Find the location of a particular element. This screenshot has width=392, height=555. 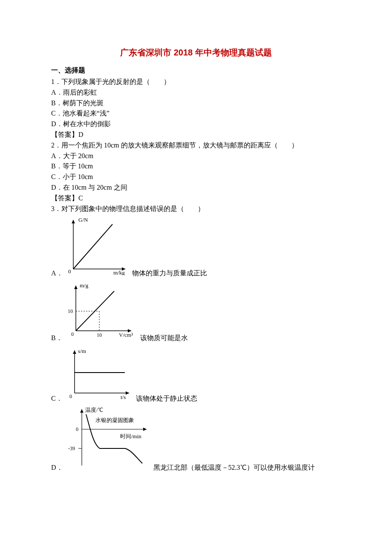

chart-a: G/N m/kg 0 is located at coordinates (98, 247).